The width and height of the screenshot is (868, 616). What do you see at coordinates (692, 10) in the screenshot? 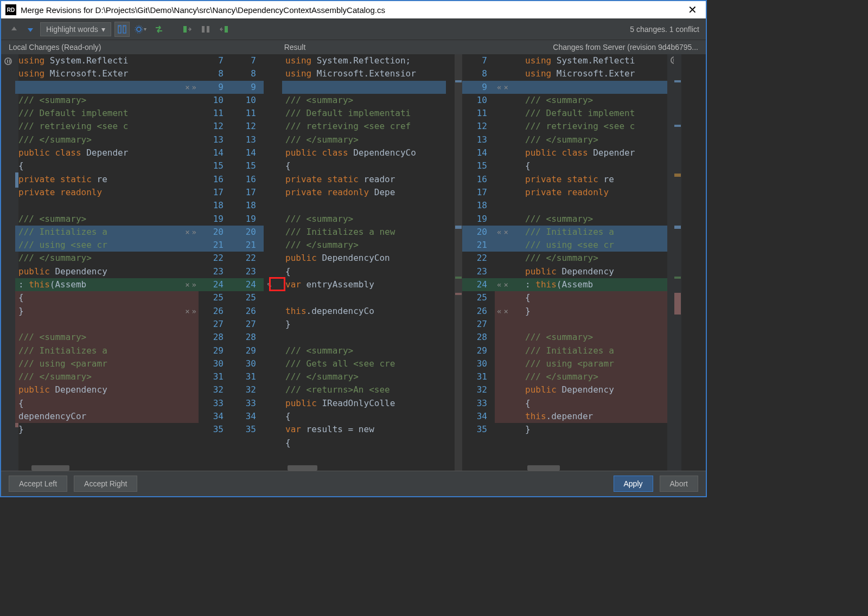
I see `close-icon: ✕` at bounding box center [692, 10].